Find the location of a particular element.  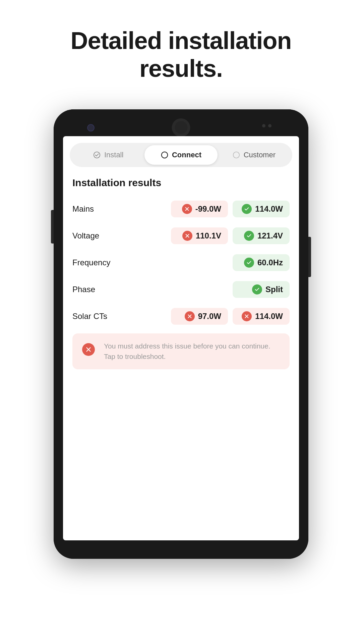

mains-error-value: -99.0W is located at coordinates (208, 209).